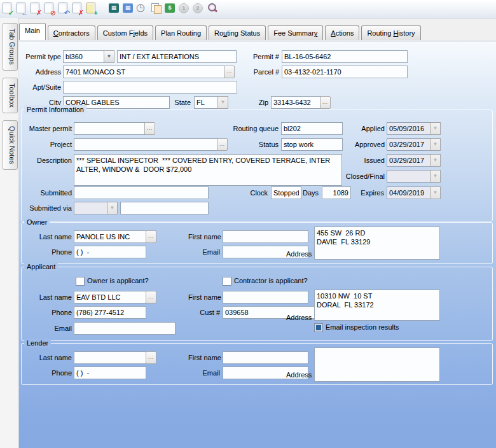 The width and height of the screenshot is (496, 448). I want to click on tab-routing-status: Routing Status, so click(237, 33).